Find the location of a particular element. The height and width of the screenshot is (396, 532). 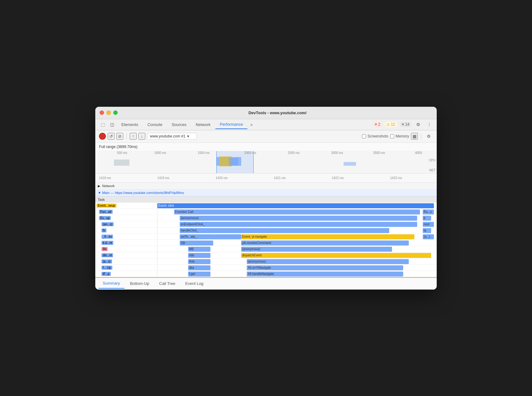

ruler-2500ms: 2500 ms is located at coordinates (294, 153).